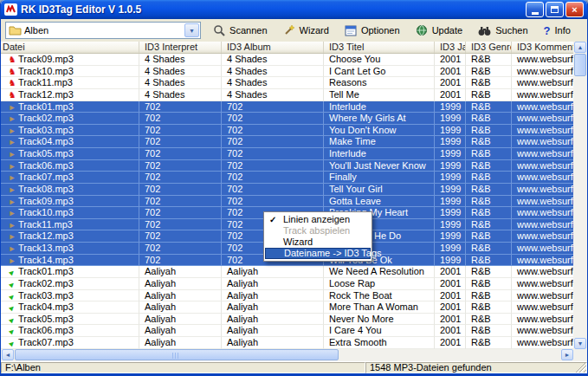 The image size is (588, 376). What do you see at coordinates (70, 190) in the screenshot?
I see `cell-file: ►Track08.mp3` at bounding box center [70, 190].